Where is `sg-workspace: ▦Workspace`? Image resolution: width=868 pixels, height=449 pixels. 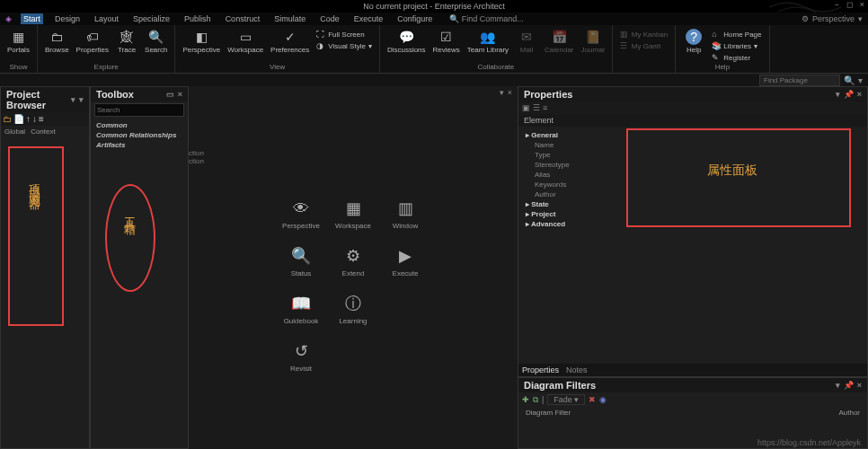 sg-workspace: ▦Workspace is located at coordinates (353, 214).